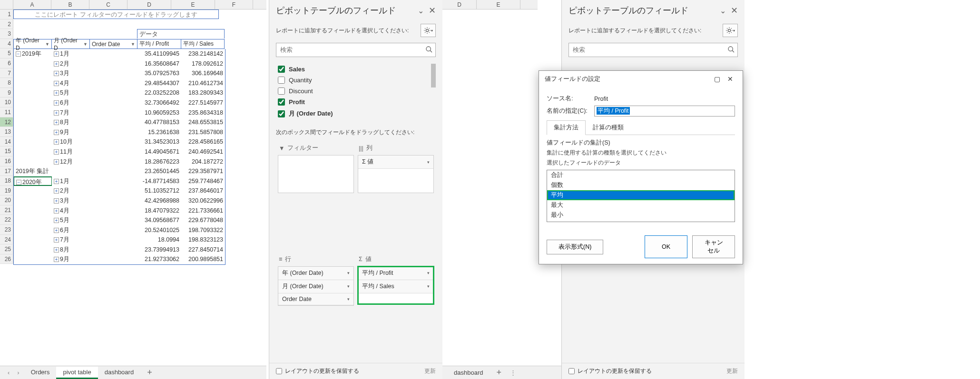 The image size is (980, 379). I want to click on pivot-row: +10月31.34523013228.4586165, so click(119, 142).